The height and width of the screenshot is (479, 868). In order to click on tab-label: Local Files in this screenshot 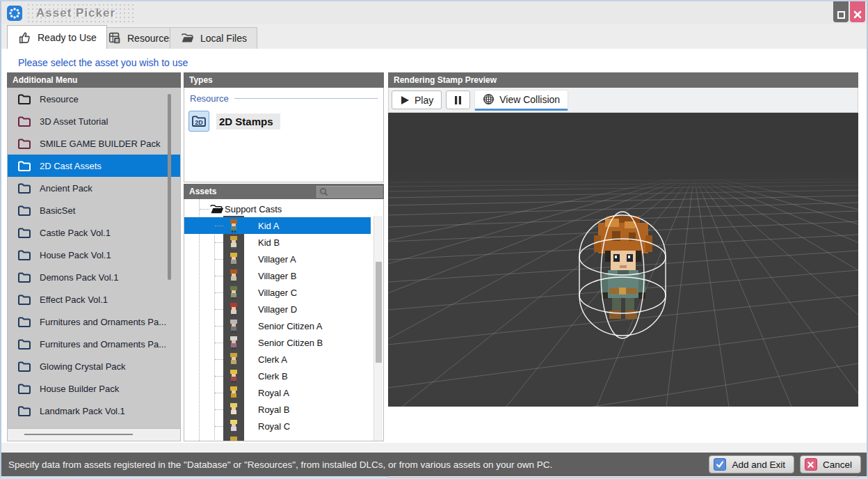, I will do `click(224, 38)`.